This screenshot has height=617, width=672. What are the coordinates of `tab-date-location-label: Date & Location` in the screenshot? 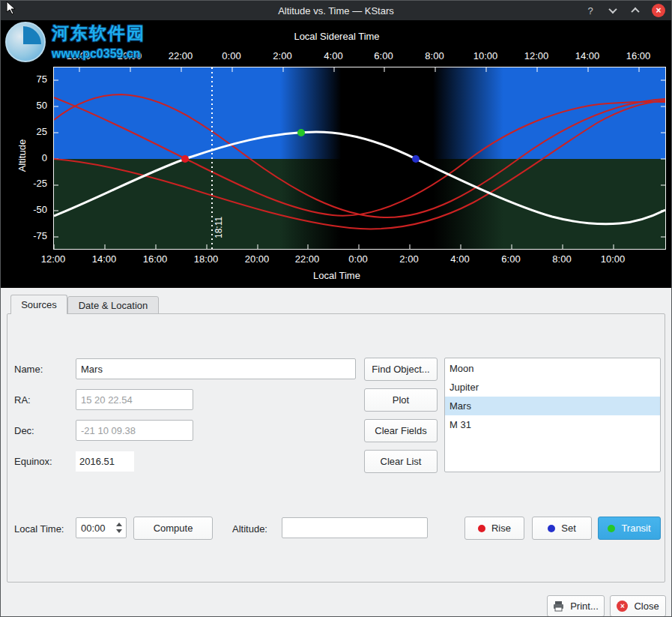 It's located at (114, 306).